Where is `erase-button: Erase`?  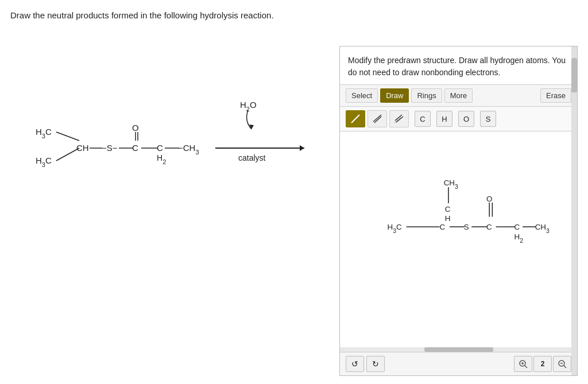
erase-button: Erase is located at coordinates (556, 95).